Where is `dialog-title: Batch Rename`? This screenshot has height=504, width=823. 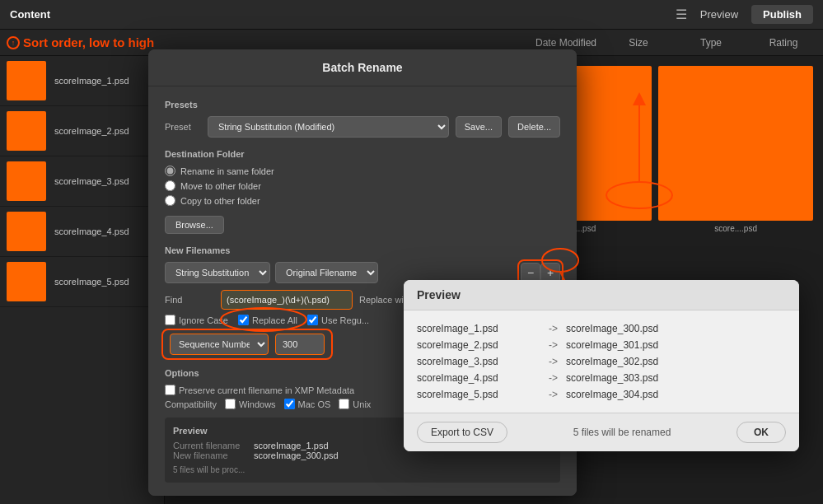
dialog-title: Batch Rename is located at coordinates (362, 68).